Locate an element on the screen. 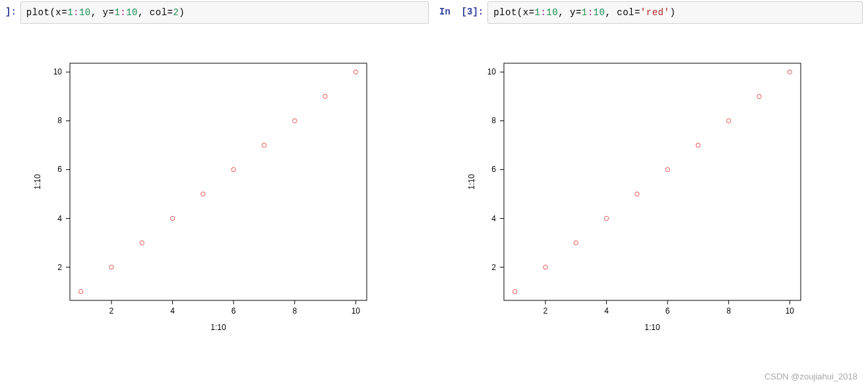 This screenshot has width=868, height=388. code-token-arg: y is located at coordinates (573, 13).